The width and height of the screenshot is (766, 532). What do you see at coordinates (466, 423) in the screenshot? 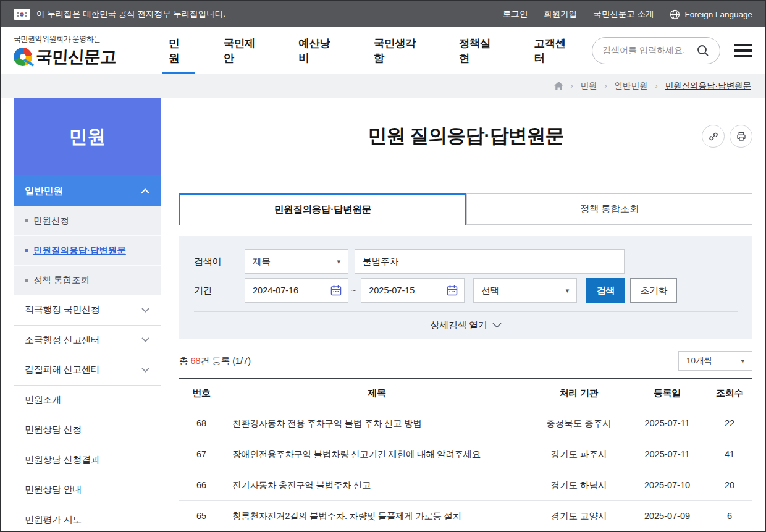
I see `table-row: 68 친환경자동차 전용 주차구역 불법 주차 신고 방법 충청북도 충주시 2…` at bounding box center [466, 423].